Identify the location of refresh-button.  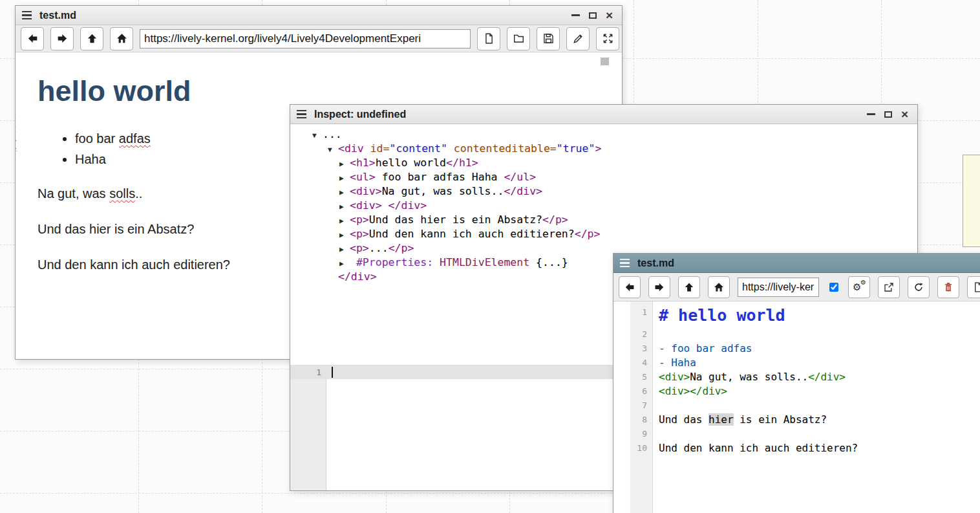
(919, 287).